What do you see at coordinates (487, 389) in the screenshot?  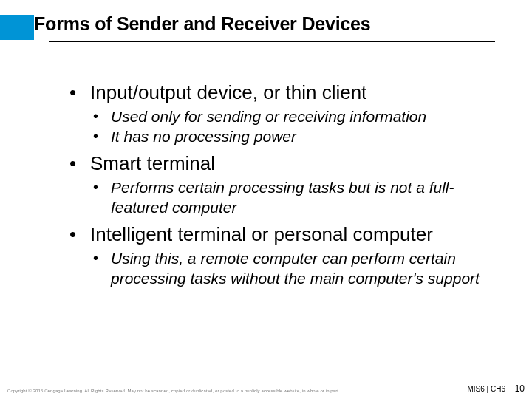 I see `footer-label: MIS6 | CH6` at bounding box center [487, 389].